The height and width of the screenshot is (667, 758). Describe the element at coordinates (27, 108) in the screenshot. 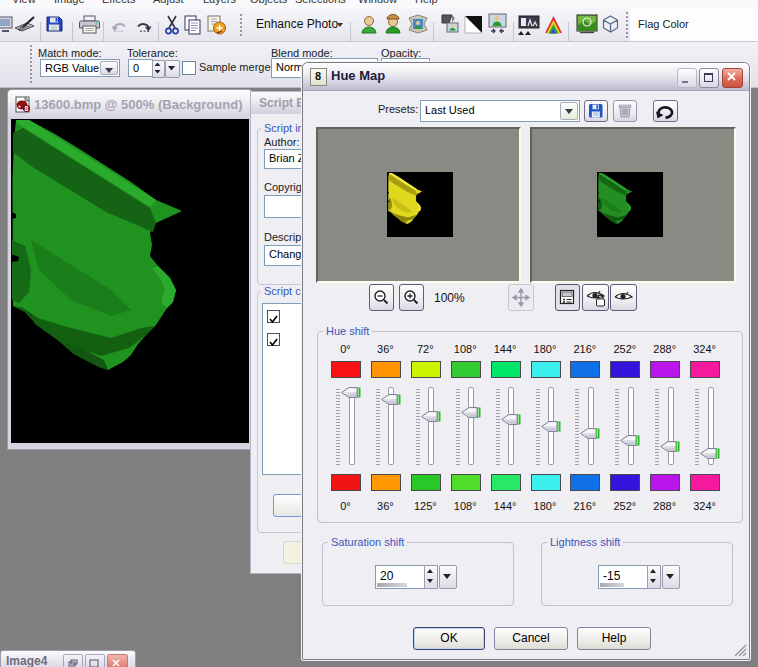

I see `svg-text: 8` at that location.